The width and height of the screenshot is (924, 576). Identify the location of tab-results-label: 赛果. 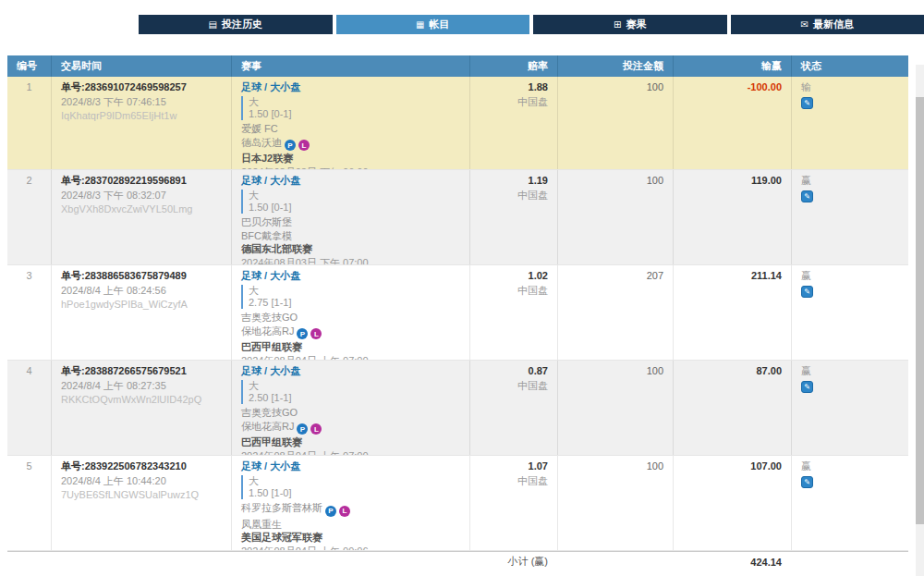
(636, 24).